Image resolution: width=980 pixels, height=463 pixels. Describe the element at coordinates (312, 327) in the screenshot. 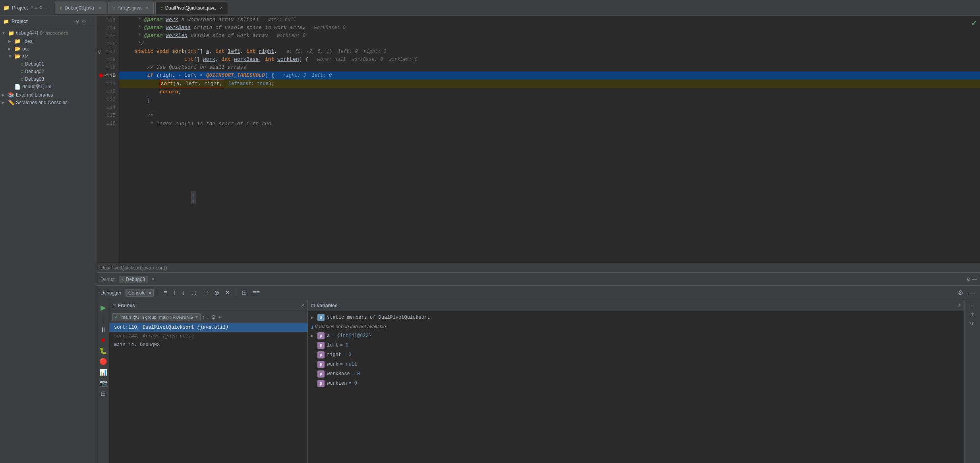

I see `info-icon: ℹ` at that location.